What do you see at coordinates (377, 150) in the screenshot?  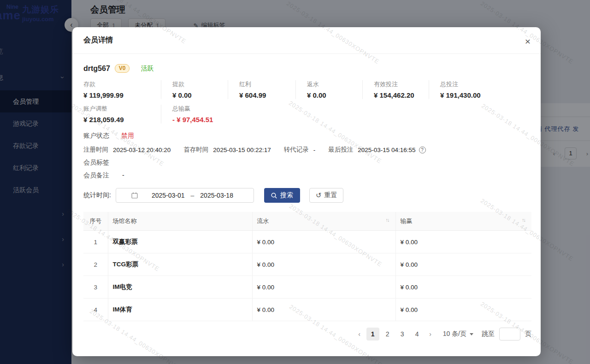 I see `meta-last-bet: 最后投注 2025-03-15 04:16:55 ?` at bounding box center [377, 150].